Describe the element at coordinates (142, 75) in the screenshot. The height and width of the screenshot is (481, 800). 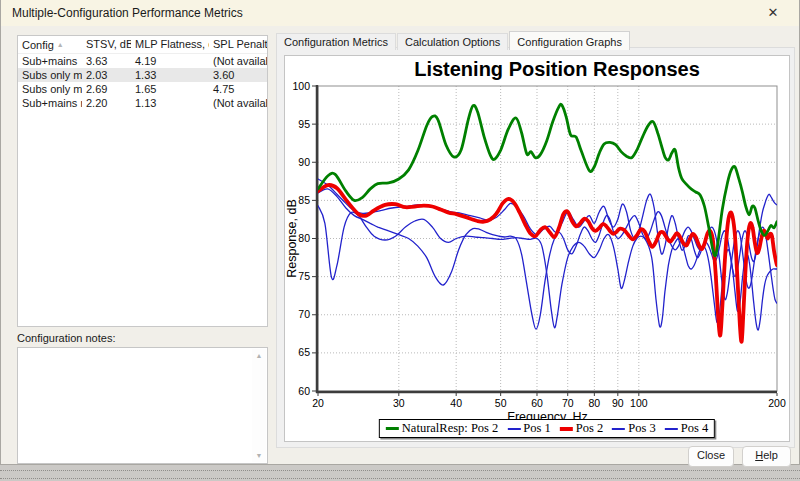
I see `table-row: Subs only multi...2.031.333.60` at that location.